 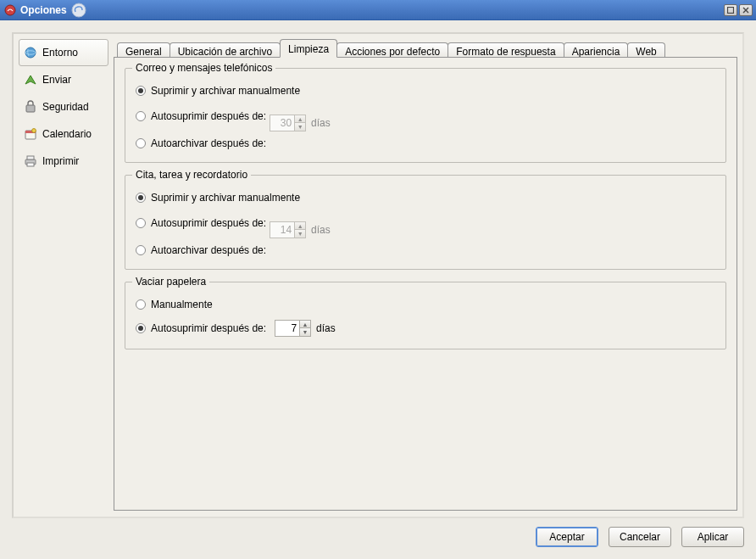 I want to click on distro-swirl-icon, so click(x=79, y=10).